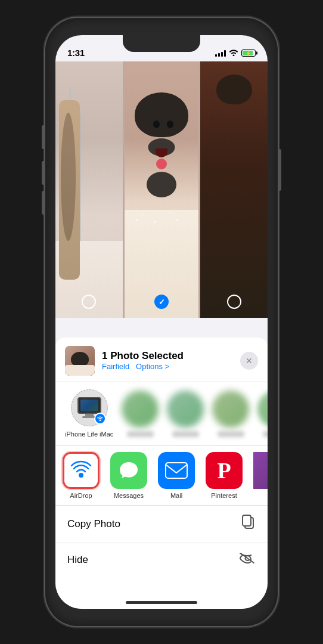  I want to click on copy-icon, so click(248, 524).